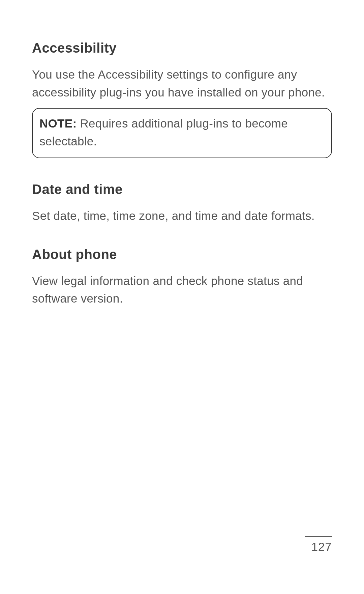 Image resolution: width=364 pixels, height=594 pixels. What do you see at coordinates (318, 545) in the screenshot?
I see `page-footer: 127` at bounding box center [318, 545].